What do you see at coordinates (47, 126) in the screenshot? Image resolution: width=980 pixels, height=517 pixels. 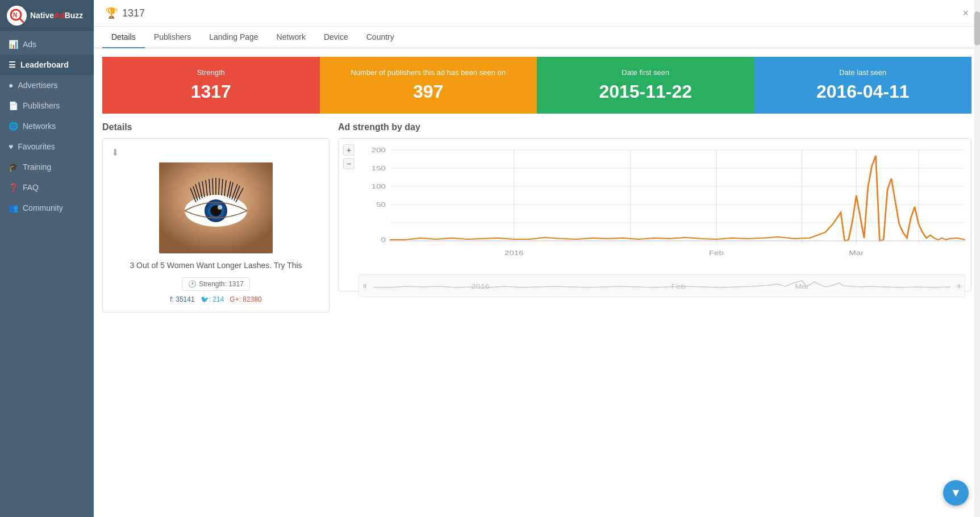 I see `sidebar-nav: 📊 Ads ☰ Leaderboard ● Advertisers 📄 Publ…` at bounding box center [47, 126].